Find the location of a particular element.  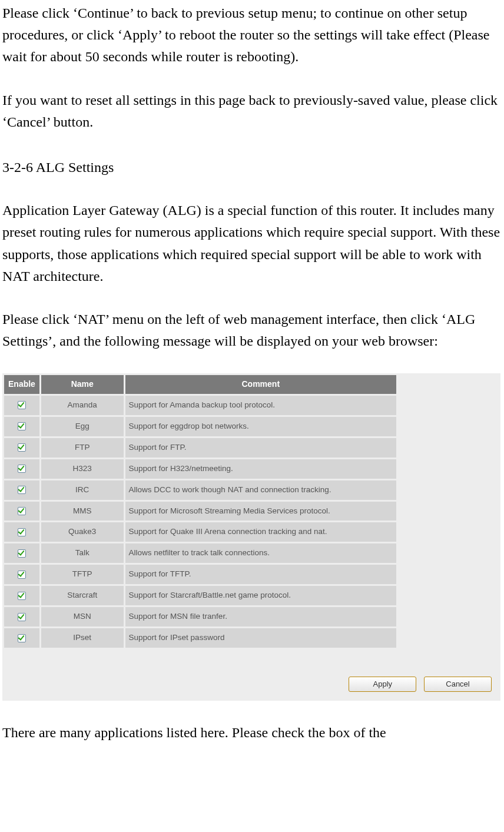

column-header-enable: Enable is located at coordinates (22, 384).